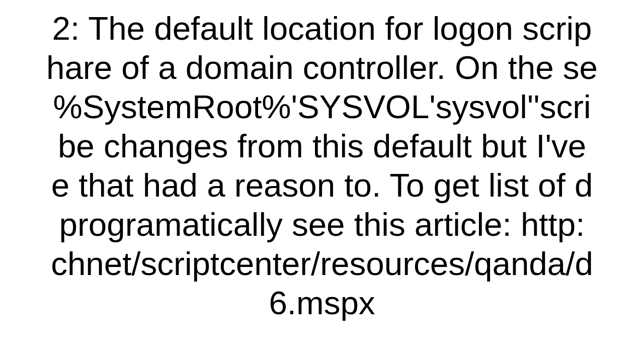 The width and height of the screenshot is (644, 362). What do you see at coordinates (322, 263) in the screenshot?
I see `text-line-7: chnet/scriptcenter/resources/qanda/d` at bounding box center [322, 263].